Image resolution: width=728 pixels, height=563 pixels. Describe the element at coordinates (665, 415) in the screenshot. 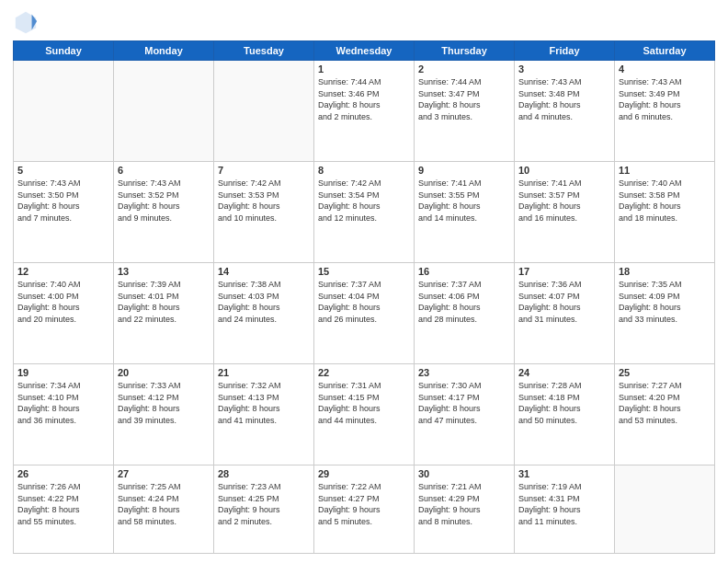

I see `calendar-cell: 25Sunrise: 7:27 AM Sunset: 4:20 PM Dayli…` at that location.